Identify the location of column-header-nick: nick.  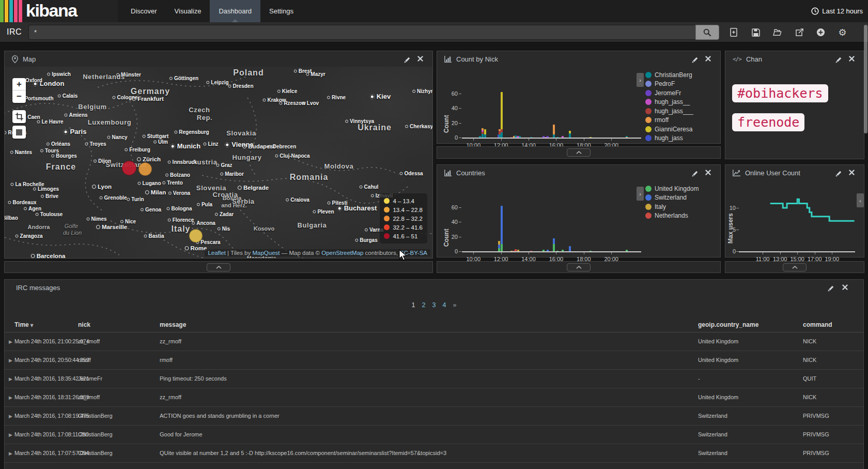
(84, 325).